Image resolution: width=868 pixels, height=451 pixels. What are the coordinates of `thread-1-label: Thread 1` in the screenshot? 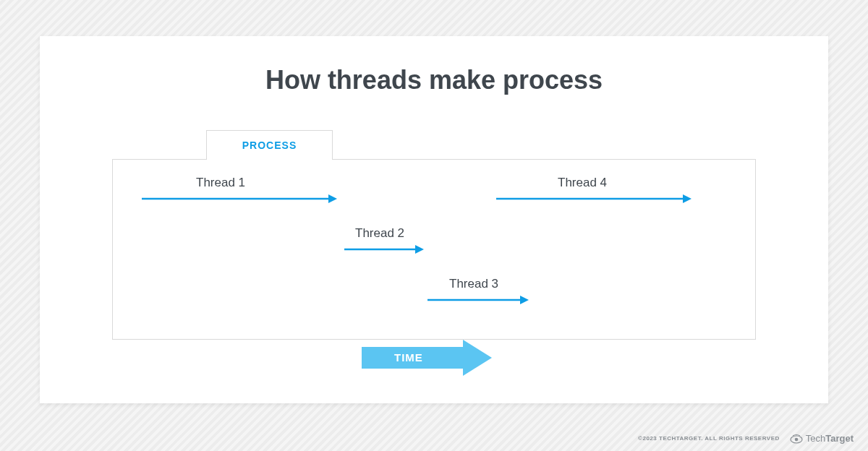 It's located at (221, 183).